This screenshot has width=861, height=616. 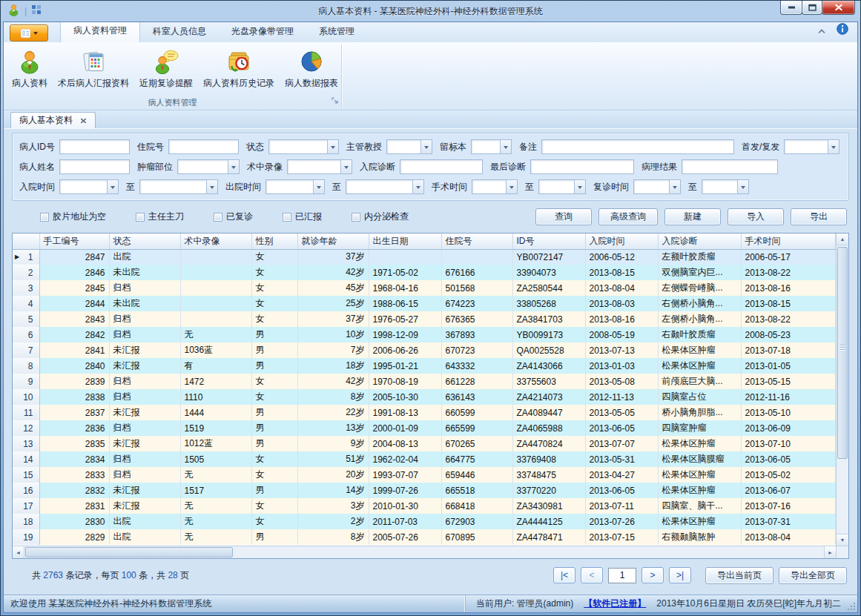 I want to click on table-row: 142834归档1505女51岁1962-02-0466477533769408…, so click(x=424, y=460).